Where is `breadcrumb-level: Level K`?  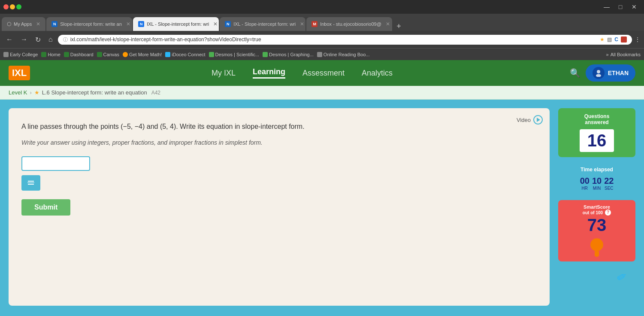 breadcrumb-level: Level K is located at coordinates (18, 93).